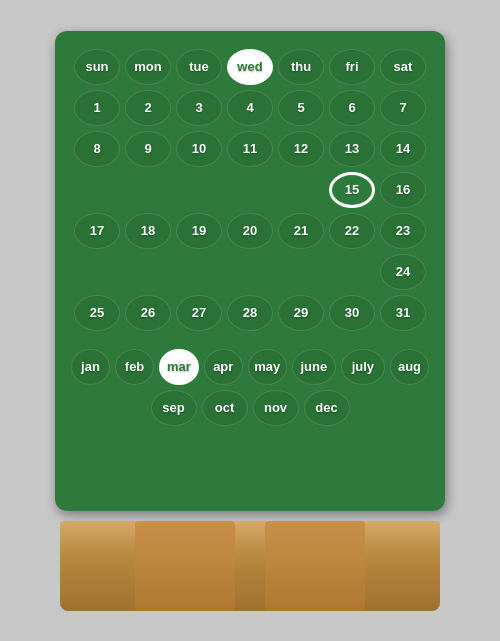  What do you see at coordinates (97, 313) in the screenshot?
I see `chip-25: 25` at bounding box center [97, 313].